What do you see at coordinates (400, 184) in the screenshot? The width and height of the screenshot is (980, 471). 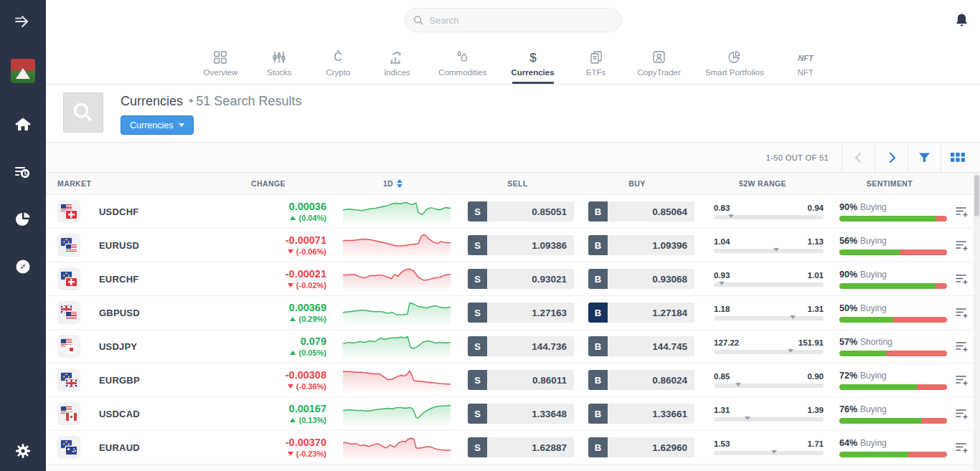 I see `sort-icon` at bounding box center [400, 184].